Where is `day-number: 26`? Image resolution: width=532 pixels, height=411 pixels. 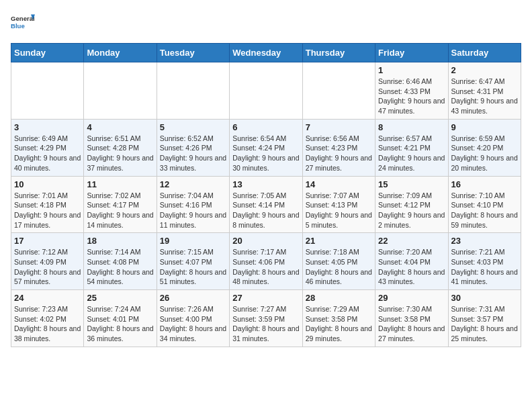
day-number: 26 is located at coordinates (193, 298).